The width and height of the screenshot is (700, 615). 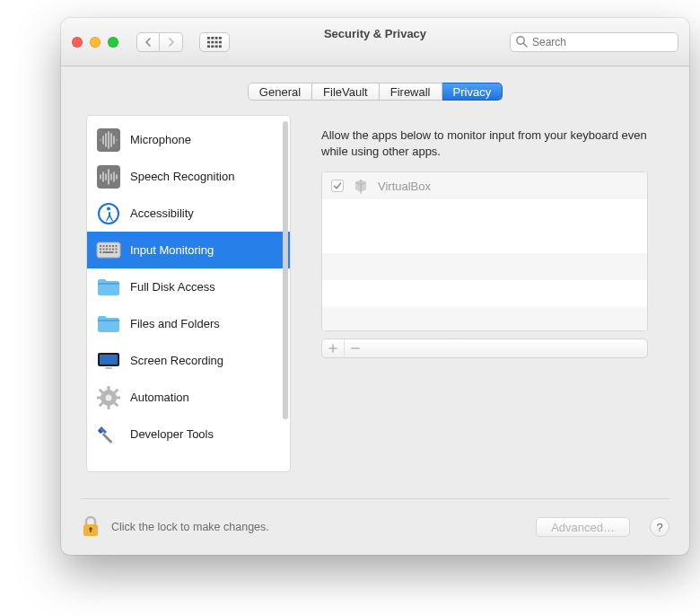 What do you see at coordinates (594, 42) in the screenshot?
I see `search-input` at bounding box center [594, 42].